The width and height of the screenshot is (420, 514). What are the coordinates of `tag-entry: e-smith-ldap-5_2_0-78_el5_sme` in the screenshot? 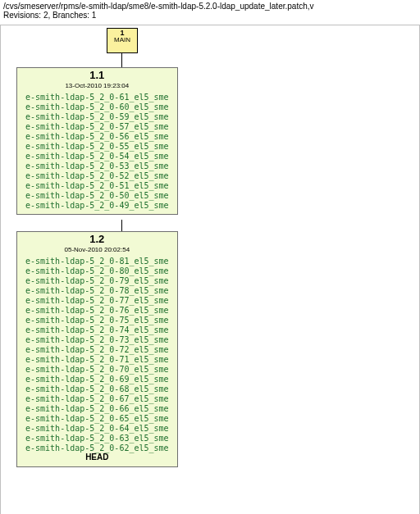 It's located at (97, 291).